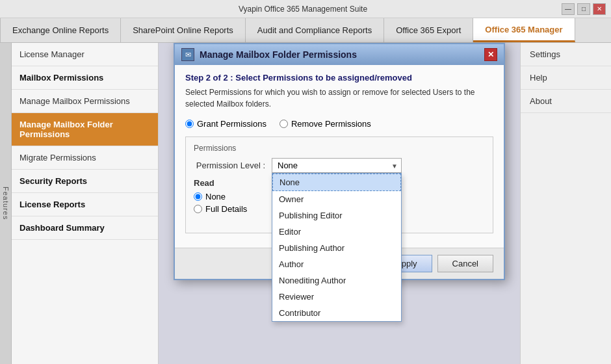 This screenshot has height=364, width=611. What do you see at coordinates (584, 9) in the screenshot?
I see `window-controls: — □ ✕` at bounding box center [584, 9].